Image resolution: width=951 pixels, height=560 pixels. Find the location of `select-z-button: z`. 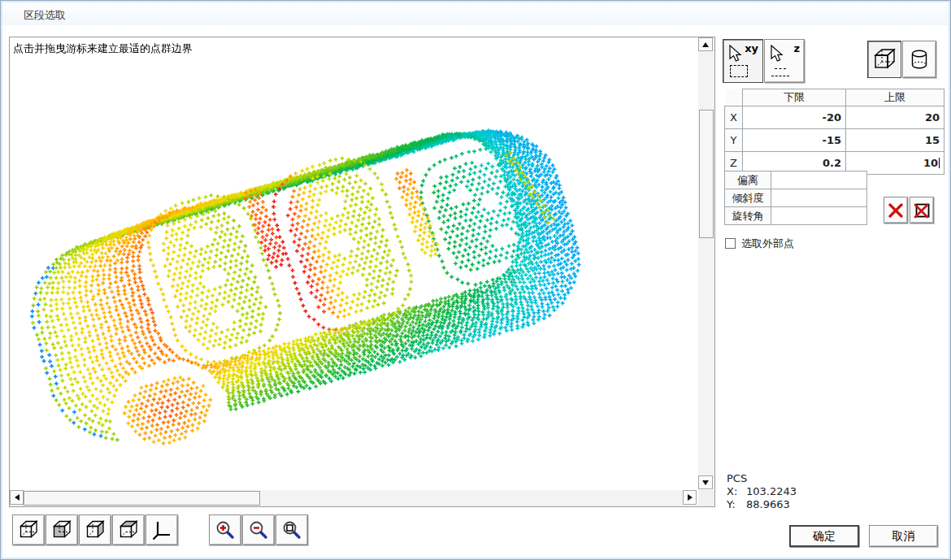

select-z-button: z is located at coordinates (784, 61).